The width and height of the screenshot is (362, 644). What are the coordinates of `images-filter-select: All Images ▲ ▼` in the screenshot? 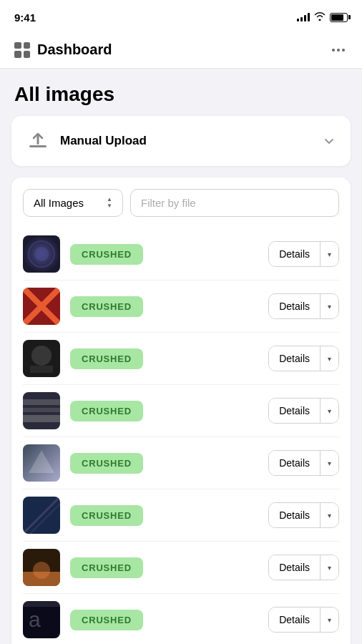 It's located at (73, 203).